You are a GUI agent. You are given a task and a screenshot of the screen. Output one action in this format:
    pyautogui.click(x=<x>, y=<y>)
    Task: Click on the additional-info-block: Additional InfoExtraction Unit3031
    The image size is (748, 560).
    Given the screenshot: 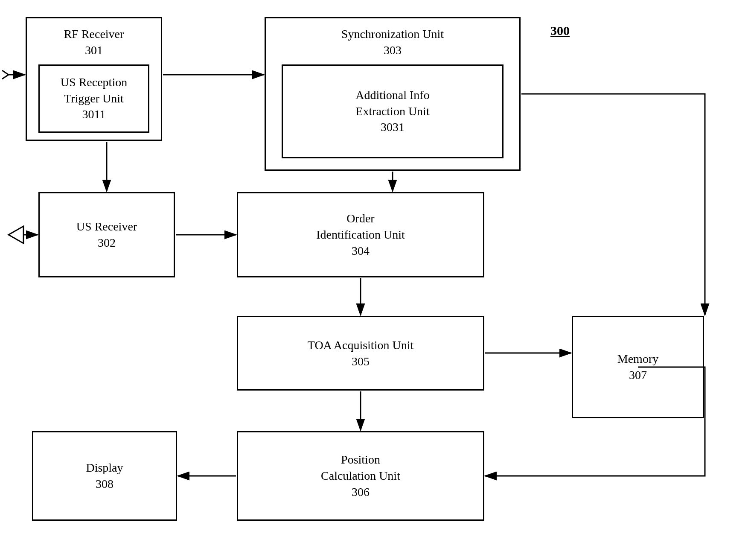 What is the action you would take?
    pyautogui.click(x=393, y=111)
    